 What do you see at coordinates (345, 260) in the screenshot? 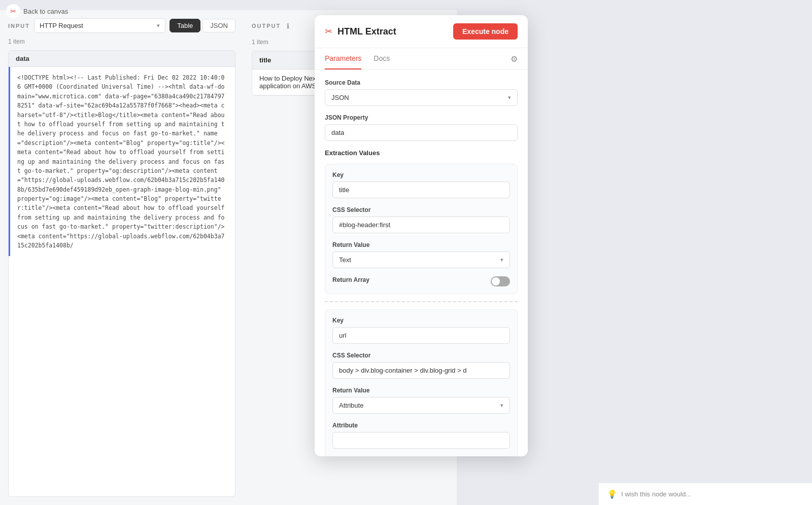
I see `return-value1-value: Text` at bounding box center [345, 260].